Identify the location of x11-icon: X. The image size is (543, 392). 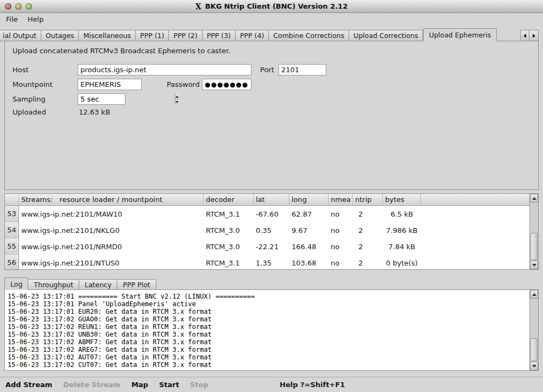
(199, 7).